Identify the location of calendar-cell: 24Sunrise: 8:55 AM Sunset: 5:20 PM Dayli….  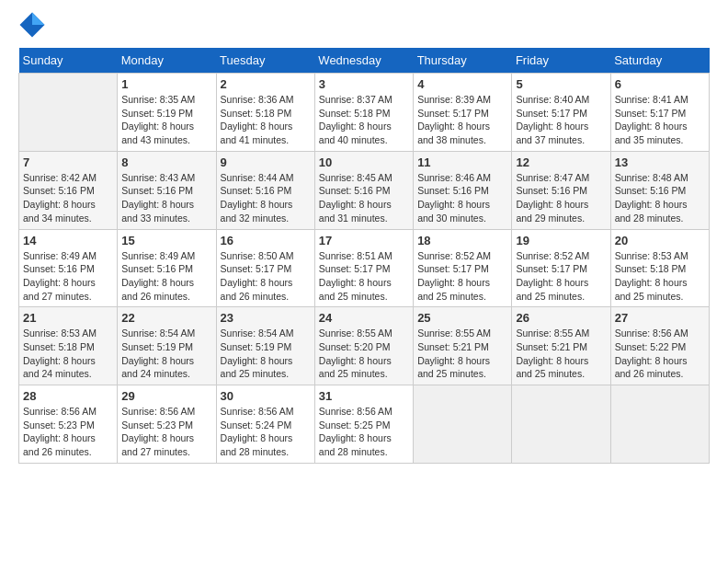
(364, 346).